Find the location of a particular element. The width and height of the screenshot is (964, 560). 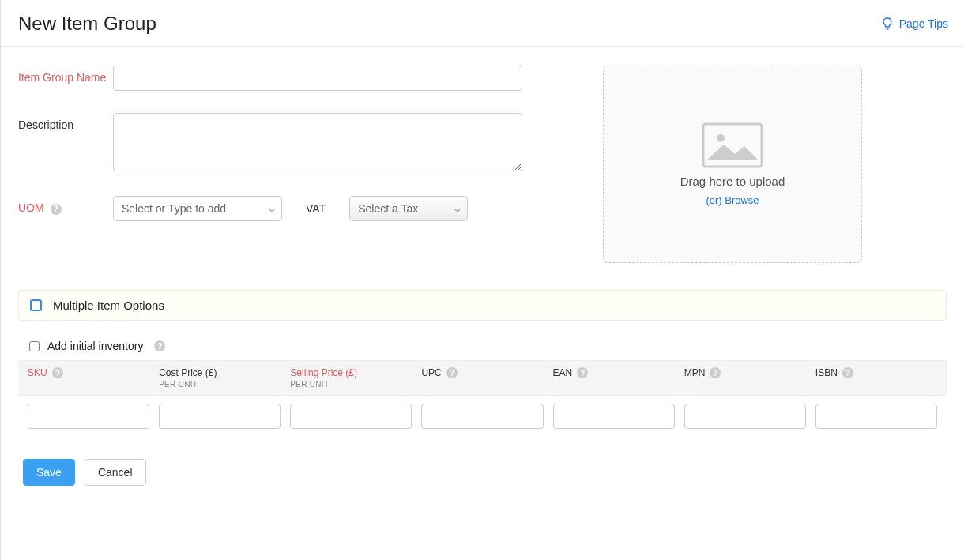

add-initial-inventory-checkbox is located at coordinates (35, 346).